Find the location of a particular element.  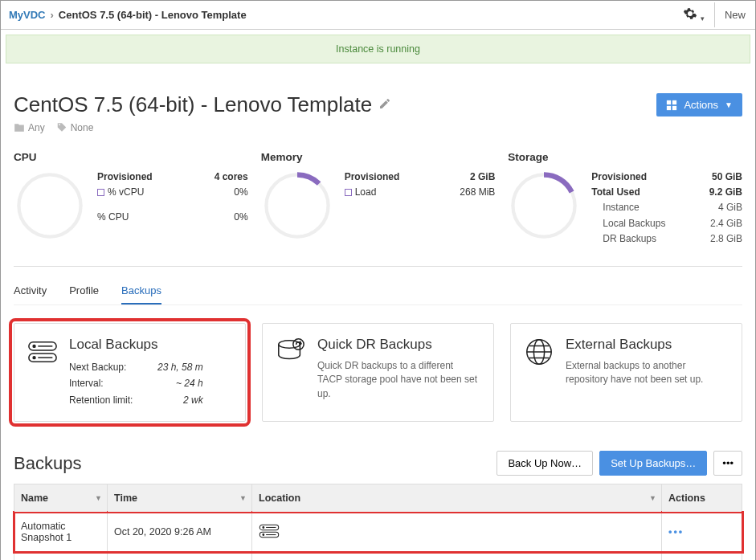

row-actions-button: ••• is located at coordinates (676, 532).